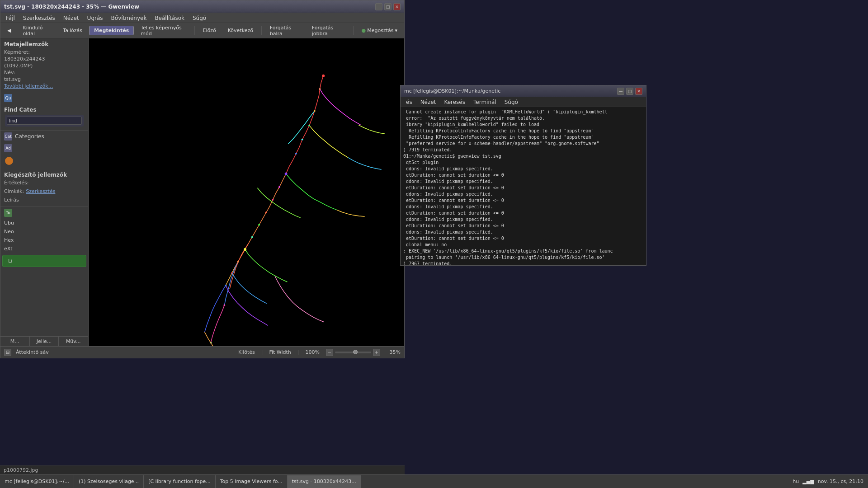 The width and height of the screenshot is (868, 488). I want to click on terminal-maximize-btn: □, so click(630, 91).